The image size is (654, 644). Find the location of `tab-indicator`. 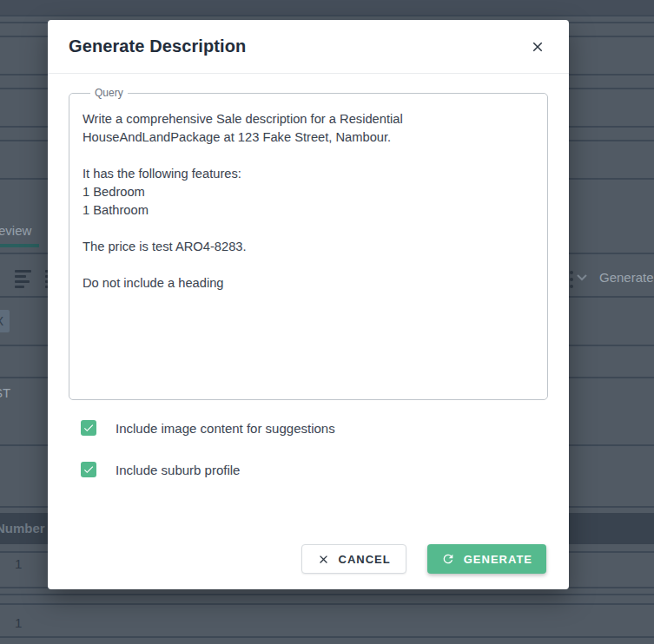

tab-indicator is located at coordinates (19, 246).